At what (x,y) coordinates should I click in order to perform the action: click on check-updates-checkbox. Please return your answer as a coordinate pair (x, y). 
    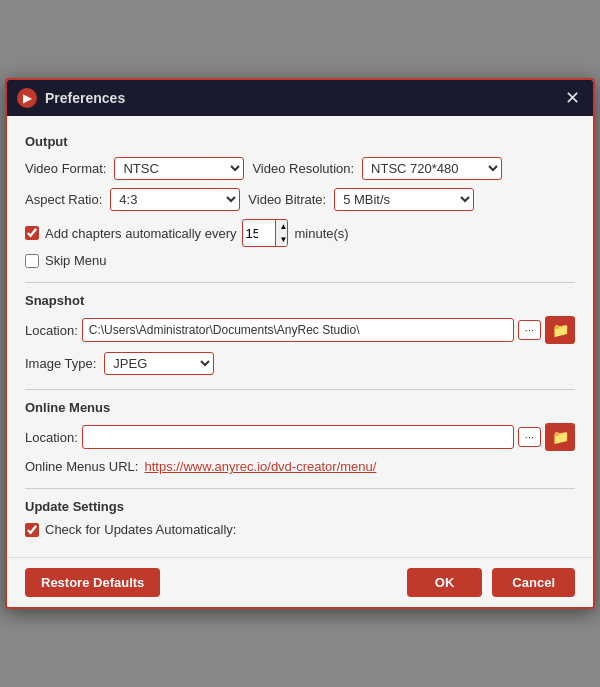
    Looking at the image, I should click on (32, 530).